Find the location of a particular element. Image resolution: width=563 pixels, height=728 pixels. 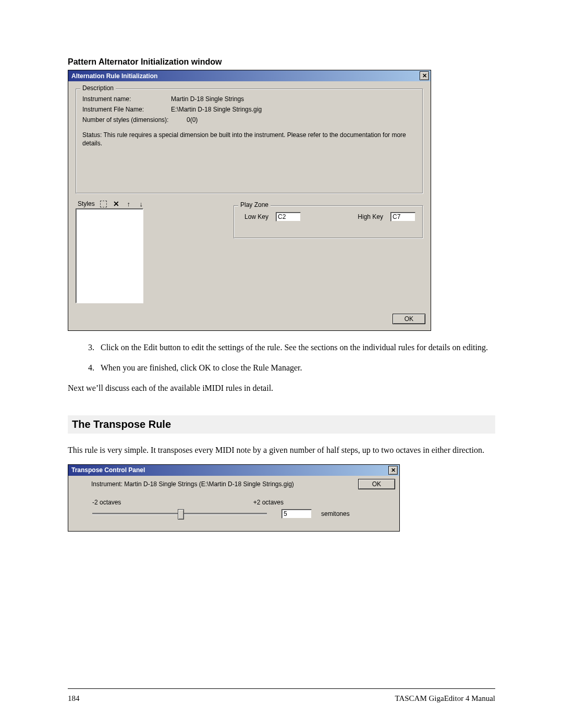

list-item: Click on the Edit button to edit the set… is located at coordinates (296, 347).